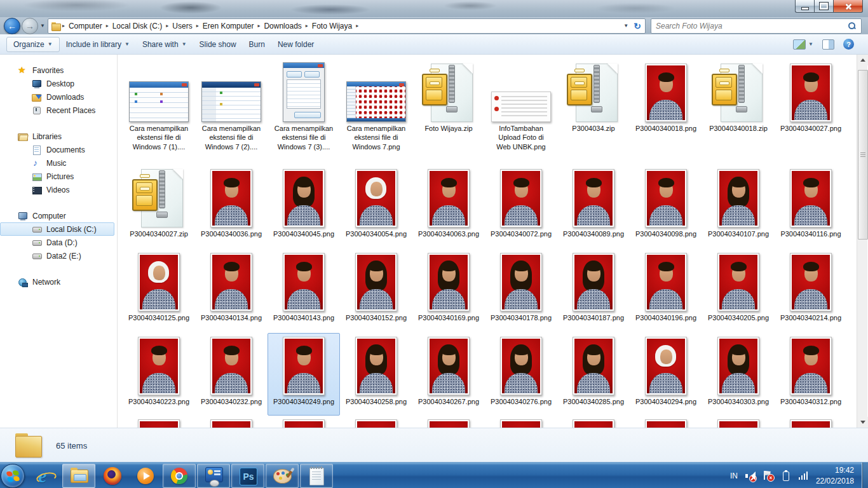  Describe the element at coordinates (521, 112) in the screenshot. I see `file-tile: InfoTambahan Upload Foto di Web UNBK.png` at that location.